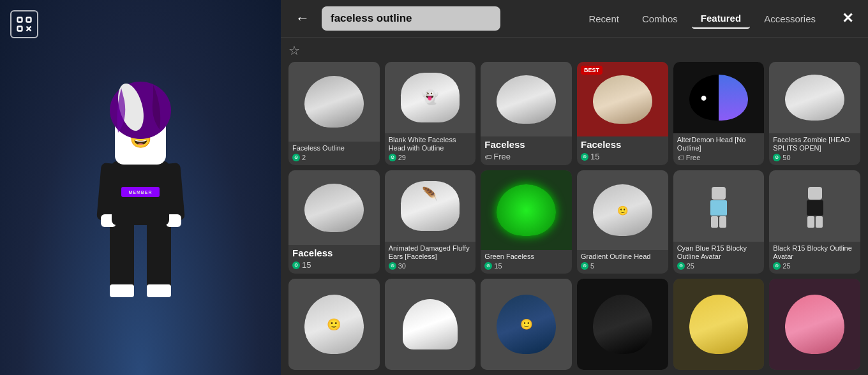 The width and height of the screenshot is (868, 375). Describe the element at coordinates (719, 222) in the screenshot. I see `item-cyan-blocky: Cyan Blue R15 Blocky Outline Avatar ⊙ 25` at that location.